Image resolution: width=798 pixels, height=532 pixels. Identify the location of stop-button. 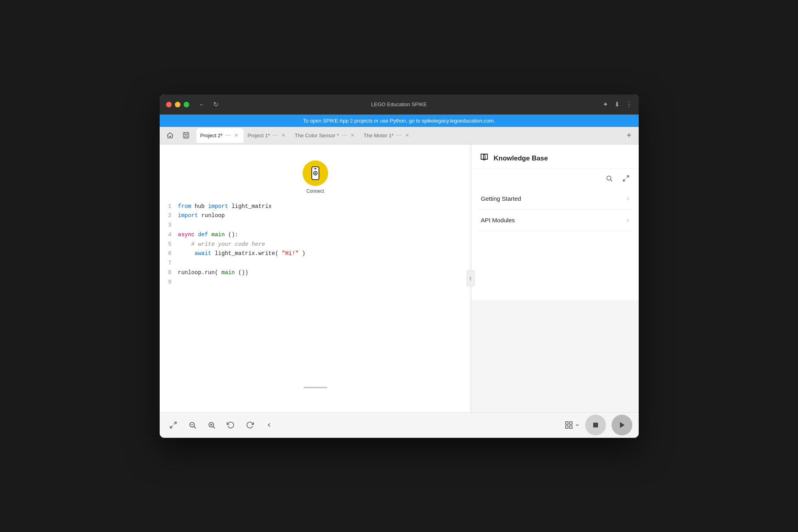
(596, 425).